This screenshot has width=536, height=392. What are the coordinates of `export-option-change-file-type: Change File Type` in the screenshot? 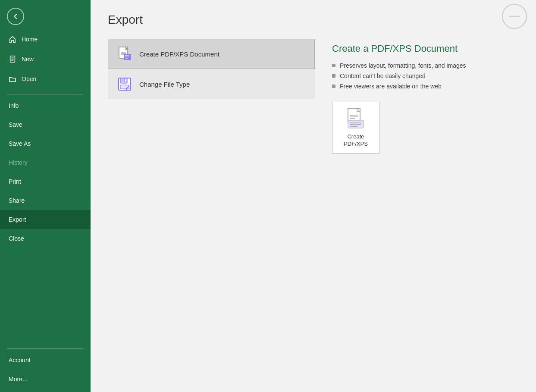 It's located at (211, 84).